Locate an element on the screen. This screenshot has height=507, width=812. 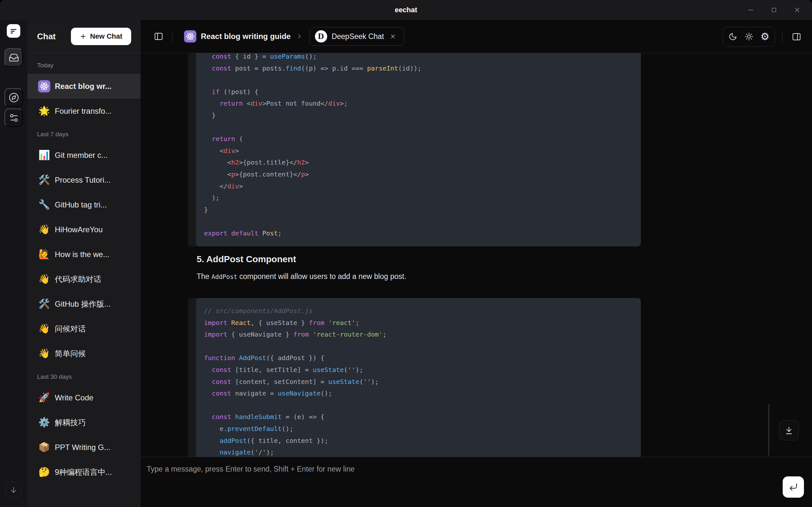
new-chat-button: New Chat is located at coordinates (101, 36).